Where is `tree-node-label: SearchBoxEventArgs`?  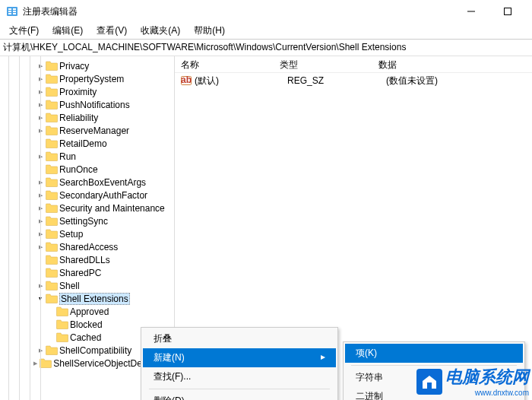 tree-node-label: SearchBoxEventArgs is located at coordinates (103, 183).